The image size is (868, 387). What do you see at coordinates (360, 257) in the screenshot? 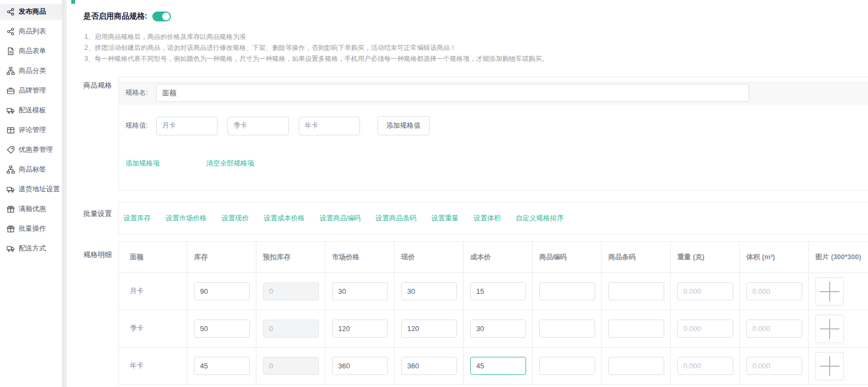
I see `col-header-market-price: 市场价格` at bounding box center [360, 257].